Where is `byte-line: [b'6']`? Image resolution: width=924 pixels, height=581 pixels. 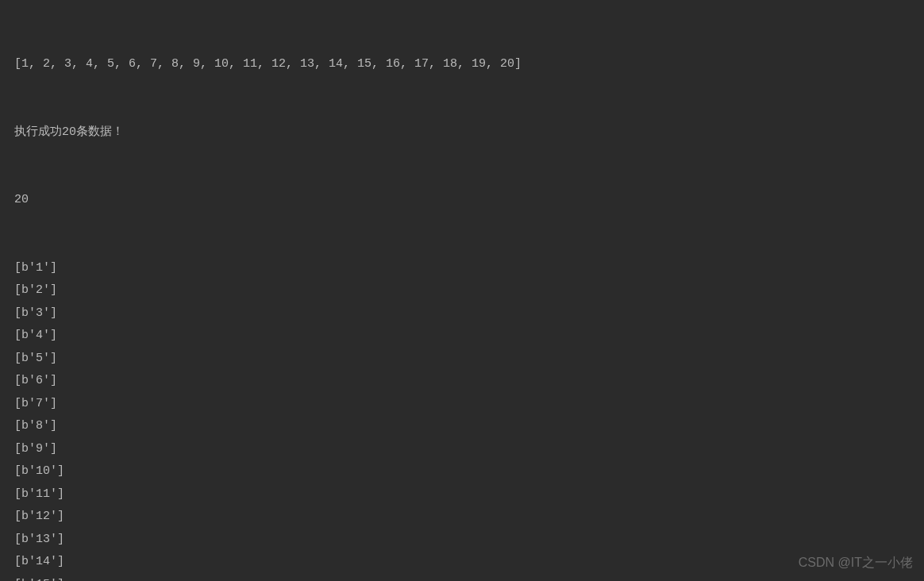
byte-line: [b'6'] is located at coordinates (462, 381).